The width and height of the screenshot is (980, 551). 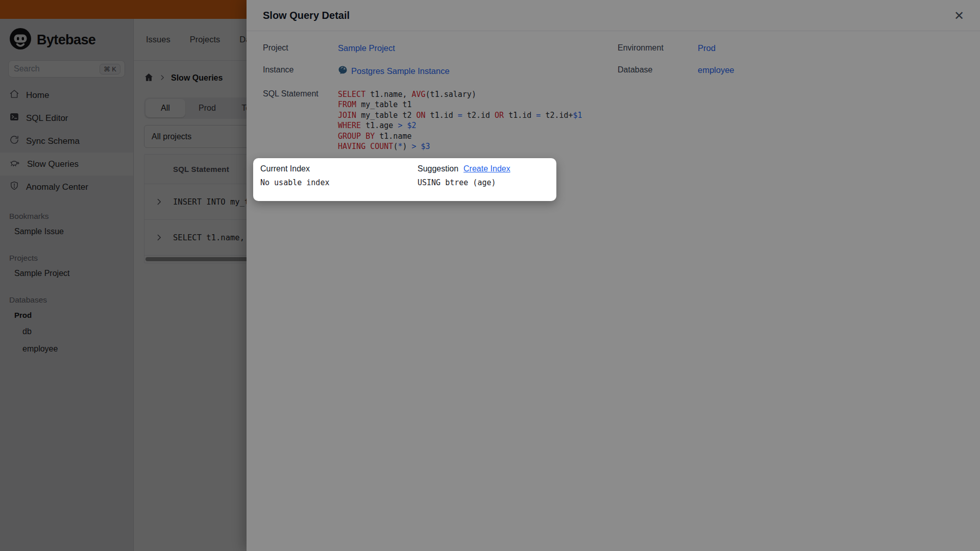 What do you see at coordinates (438, 169) in the screenshot?
I see `suggestion-label: Suggestion` at bounding box center [438, 169].